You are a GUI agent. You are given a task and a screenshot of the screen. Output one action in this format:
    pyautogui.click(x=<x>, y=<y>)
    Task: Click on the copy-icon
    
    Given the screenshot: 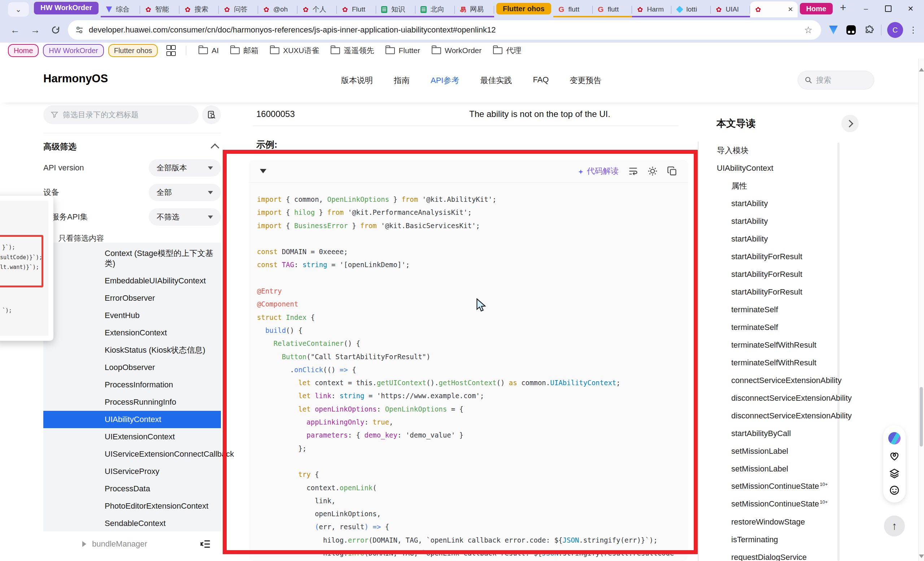 What is the action you would take?
    pyautogui.click(x=672, y=171)
    